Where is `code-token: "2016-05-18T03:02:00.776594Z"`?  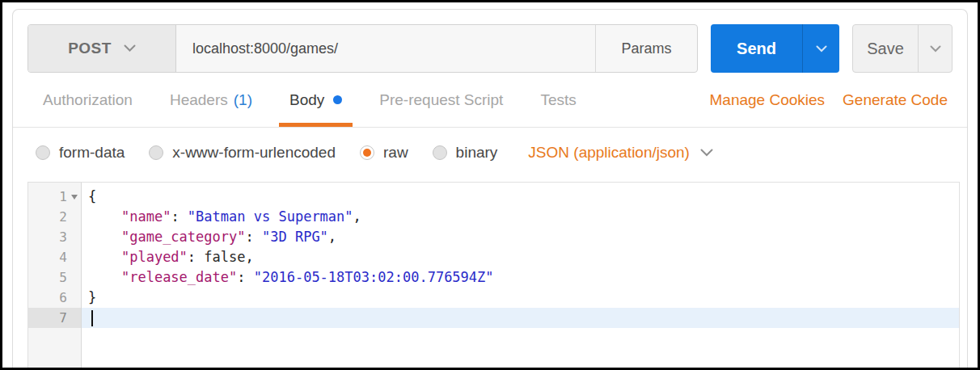 code-token: "2016-05-18T03:02:00.776594Z" is located at coordinates (374, 277).